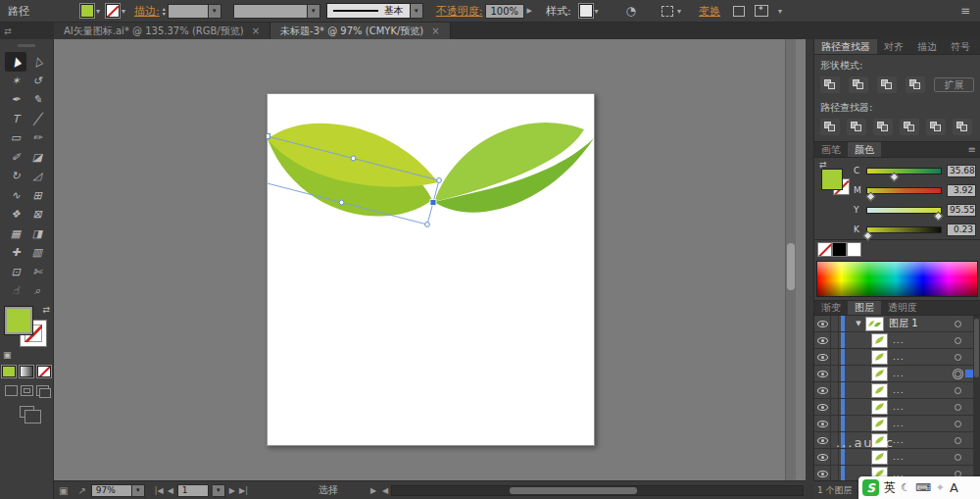  Describe the element at coordinates (831, 308) in the screenshot. I see `panel-tab: 渐变` at that location.